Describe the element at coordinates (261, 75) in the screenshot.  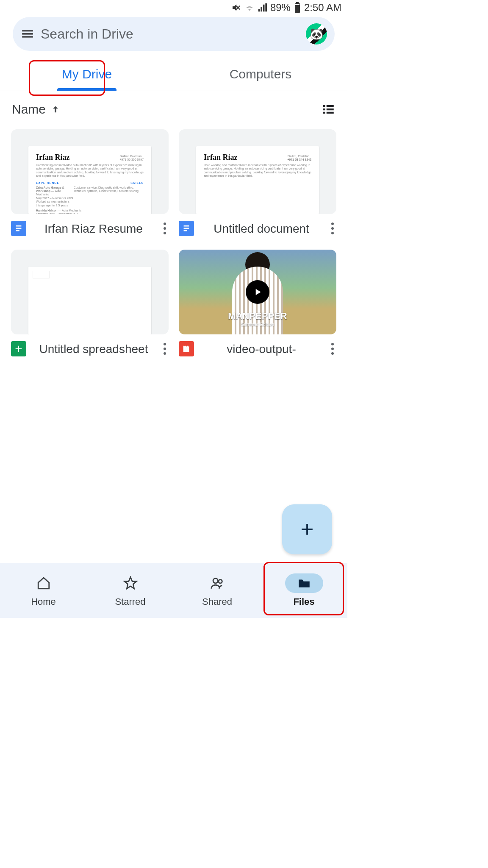
I see `tab-computers: Computers` at that location.